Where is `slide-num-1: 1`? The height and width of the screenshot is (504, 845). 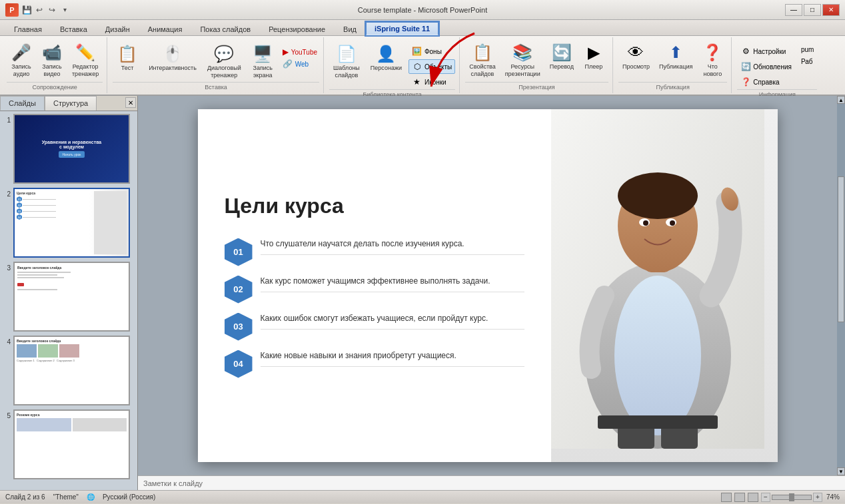 slide-num-1: 1 is located at coordinates (7, 120).